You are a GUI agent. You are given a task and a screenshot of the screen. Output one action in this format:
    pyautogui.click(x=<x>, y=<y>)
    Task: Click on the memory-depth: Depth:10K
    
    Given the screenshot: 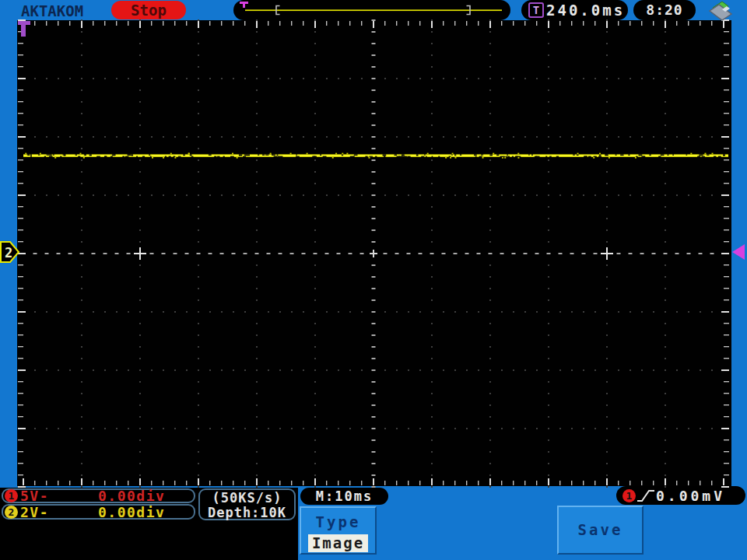 What is the action you would take?
    pyautogui.click(x=247, y=513)
    